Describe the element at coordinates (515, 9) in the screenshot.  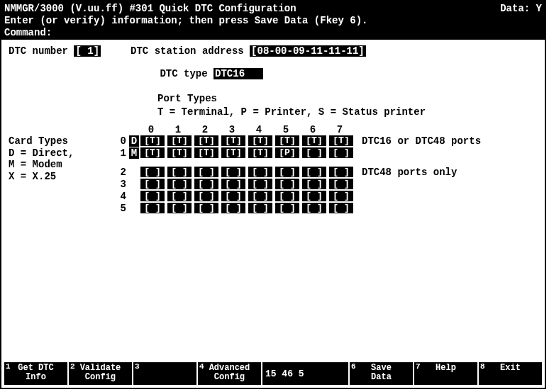
I see `data-flag-label: Data:` at that location.